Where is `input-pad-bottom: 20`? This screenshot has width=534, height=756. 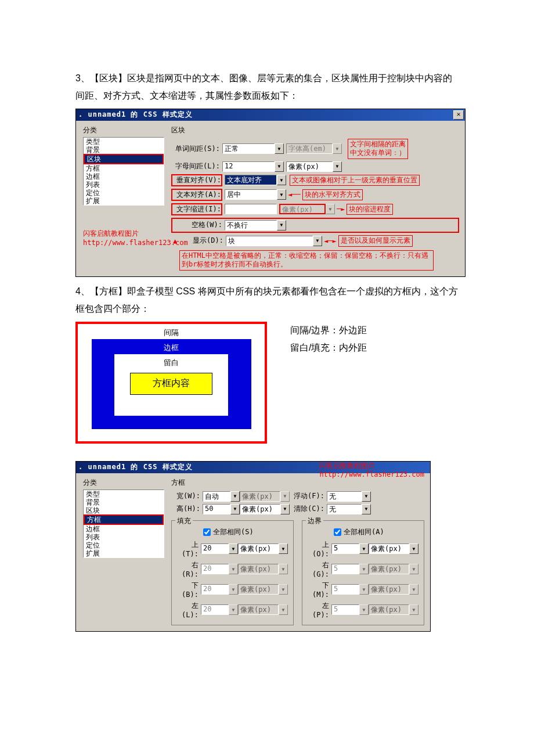
input-pad-bottom: 20 is located at coordinates (215, 589).